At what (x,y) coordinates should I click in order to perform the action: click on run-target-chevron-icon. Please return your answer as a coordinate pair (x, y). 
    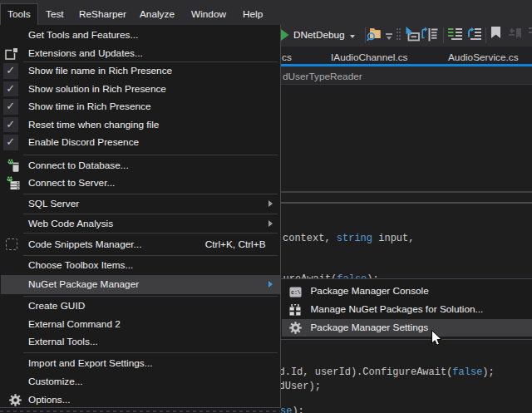
    Looking at the image, I should click on (352, 37).